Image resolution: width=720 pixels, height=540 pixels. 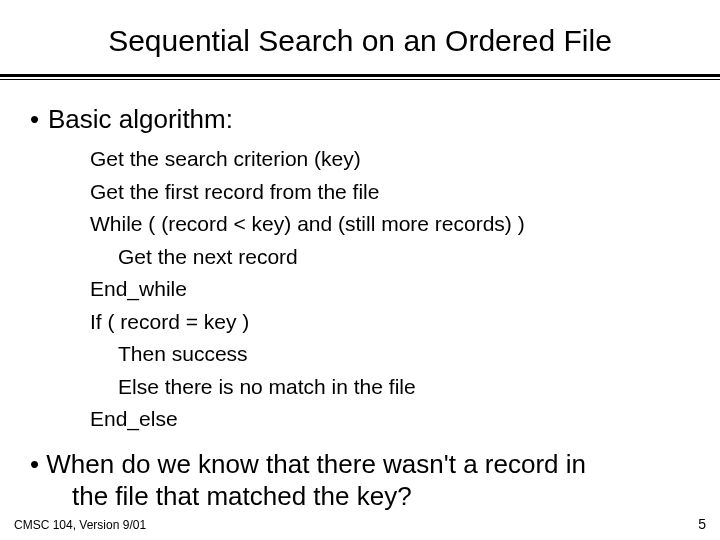 I want to click on algo-line: Then success, so click(x=390, y=354).